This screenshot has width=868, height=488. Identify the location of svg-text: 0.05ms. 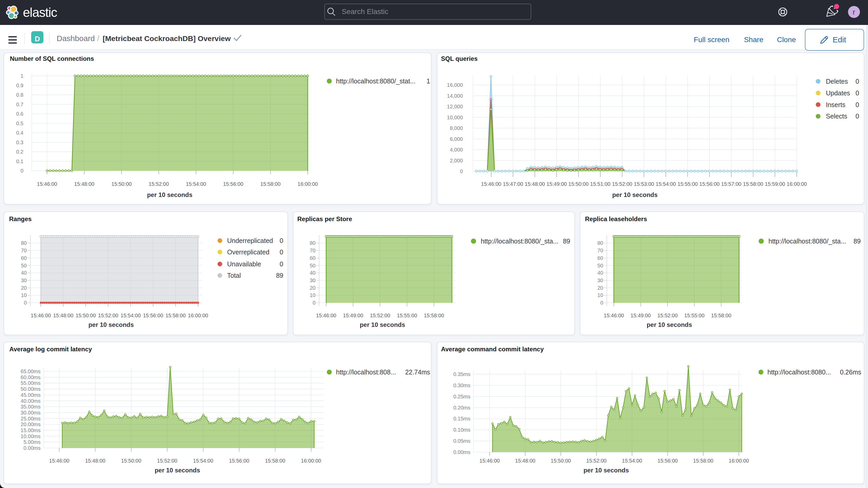
(462, 441).